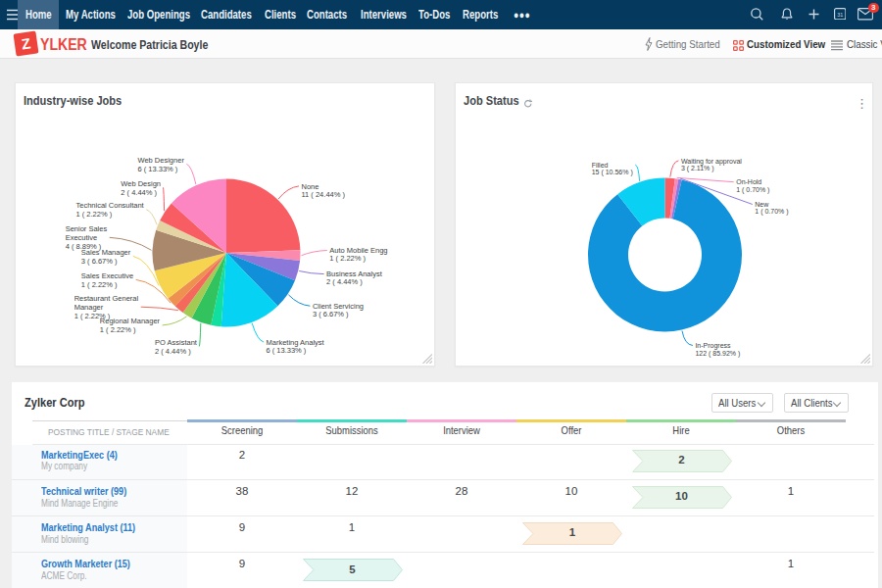  Describe the element at coordinates (82, 237) in the screenshot. I see `svg-text: Executive` at that location.